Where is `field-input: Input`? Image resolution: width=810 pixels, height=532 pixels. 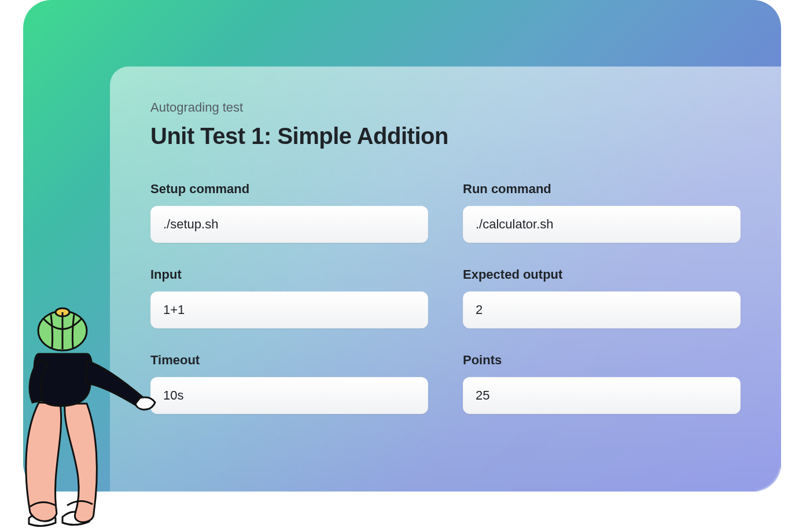
field-input: Input is located at coordinates (289, 298).